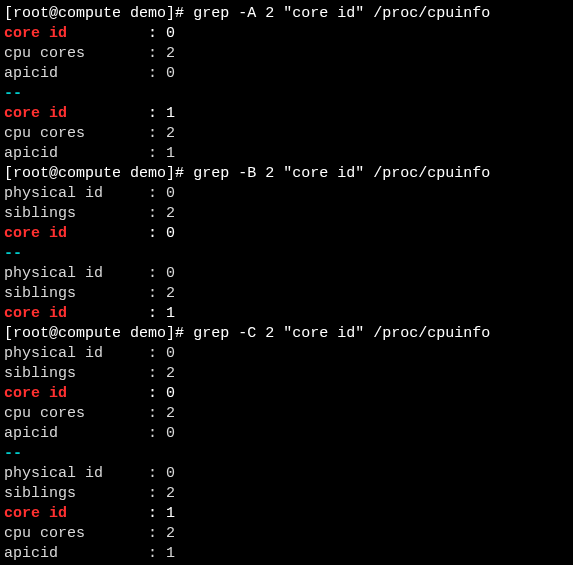  What do you see at coordinates (342, 174) in the screenshot?
I see `command-b: grep -B 2 "core id" /proc/cpuinfo` at bounding box center [342, 174].